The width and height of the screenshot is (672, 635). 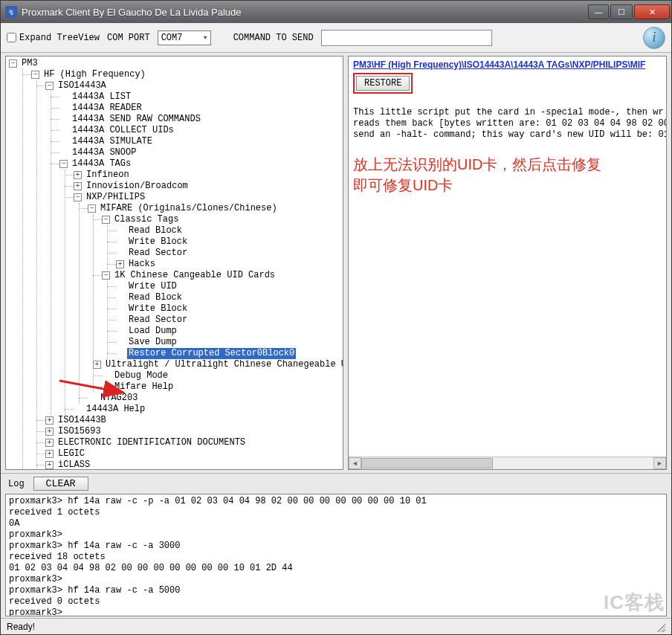 I want to click on breadcrumb: PM3\HF (High Frequency)\ISO14443A\14443A…, so click(x=507, y=65).